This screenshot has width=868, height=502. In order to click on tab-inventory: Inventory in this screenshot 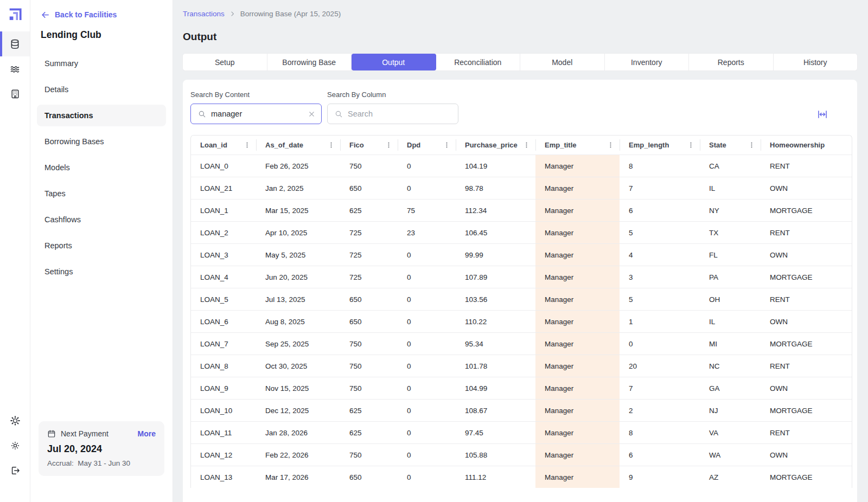, I will do `click(647, 62)`.